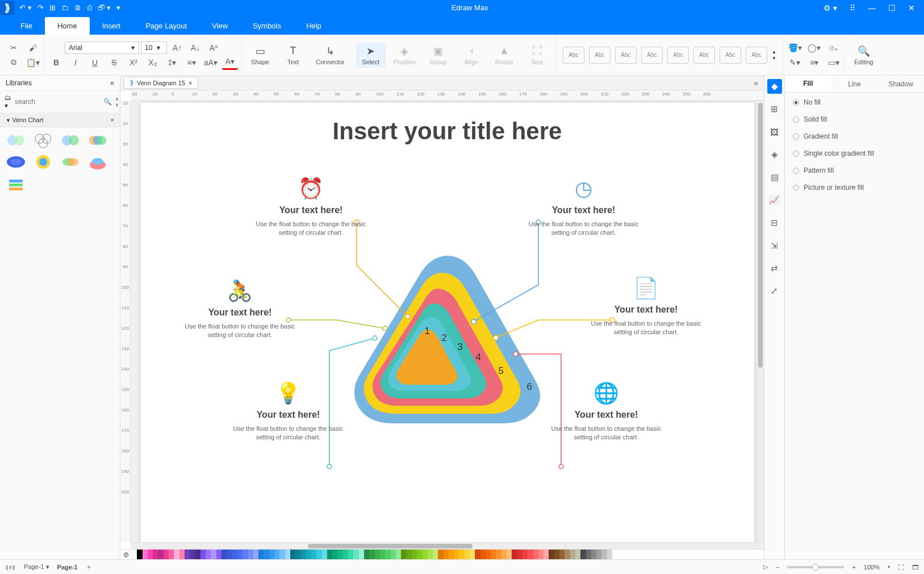  What do you see at coordinates (854, 567) in the screenshot?
I see `zoom-in-icon: +` at bounding box center [854, 567].